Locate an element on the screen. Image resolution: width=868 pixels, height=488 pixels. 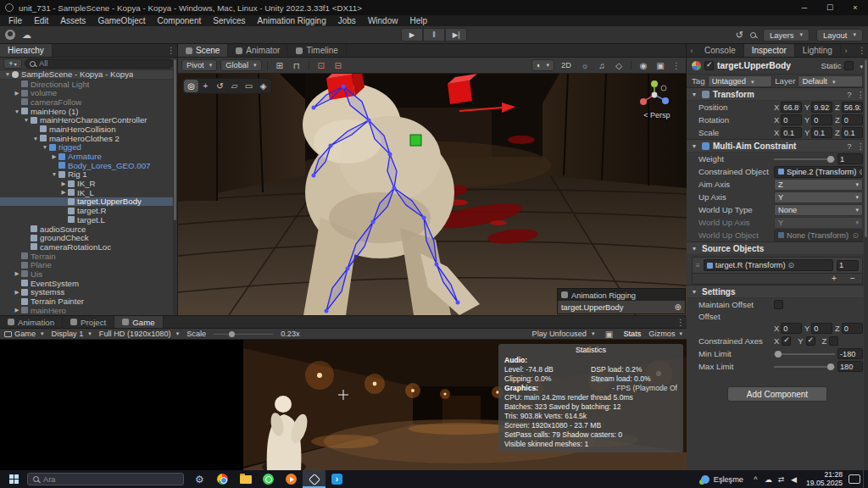
widgets-button: Eşleşme is located at coordinates (722, 480).